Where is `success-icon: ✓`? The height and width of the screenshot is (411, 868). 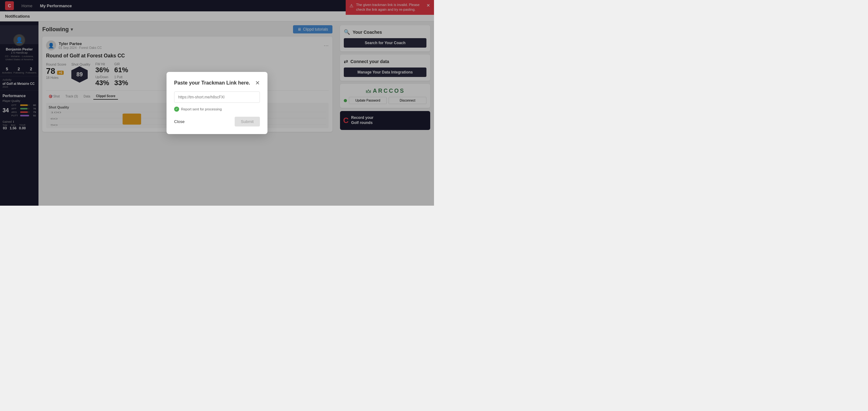 success-icon: ✓ is located at coordinates (177, 109).